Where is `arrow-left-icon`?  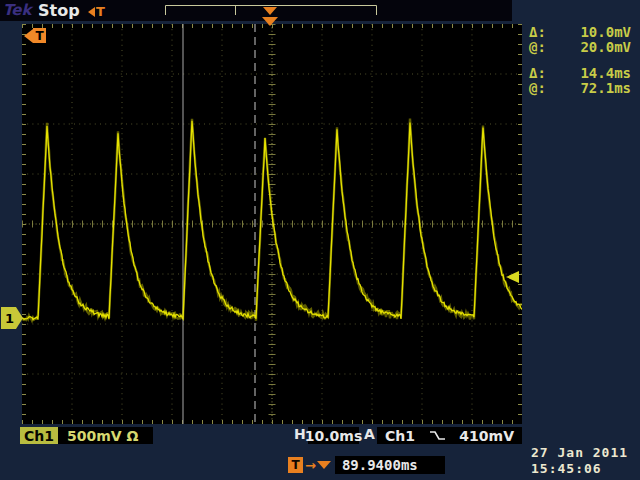
arrow-left-icon is located at coordinates (28, 36).